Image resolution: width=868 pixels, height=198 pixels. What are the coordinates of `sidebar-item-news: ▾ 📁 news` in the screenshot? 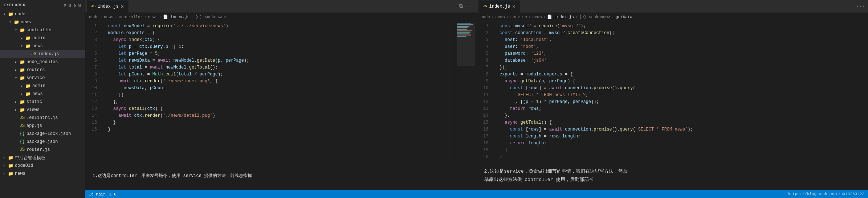 It's located at (42, 22).